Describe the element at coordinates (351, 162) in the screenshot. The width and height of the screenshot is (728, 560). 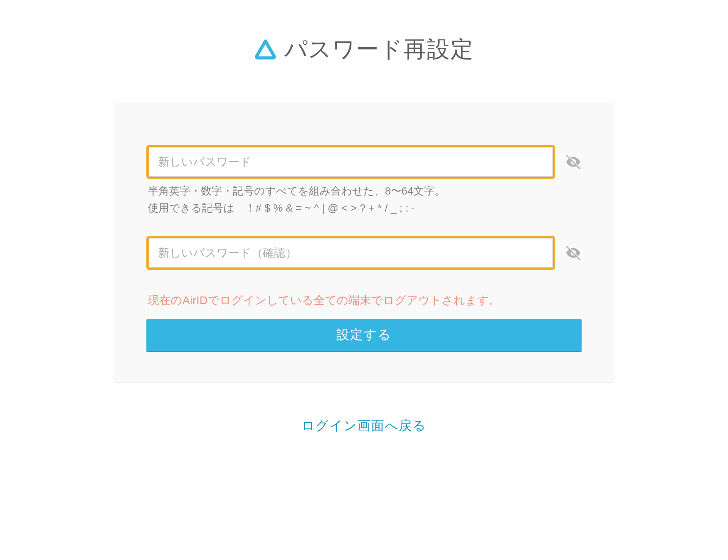
I see `new-password-input` at that location.